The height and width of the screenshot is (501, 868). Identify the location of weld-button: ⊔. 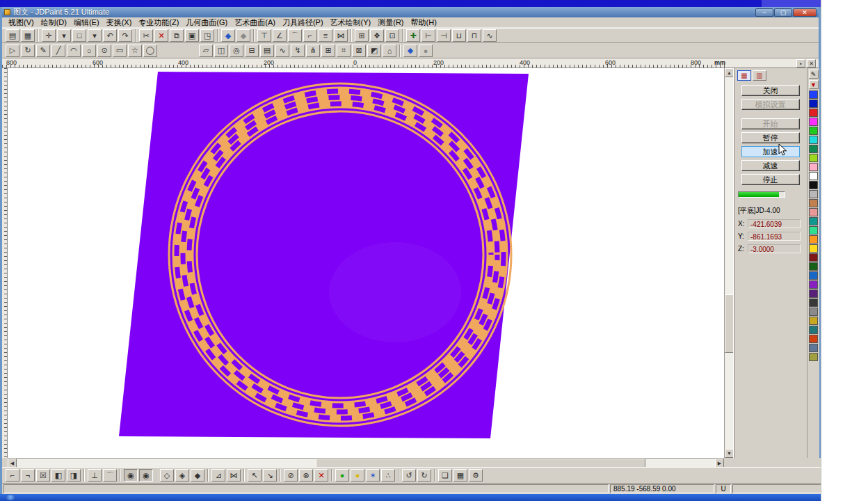
(459, 35).